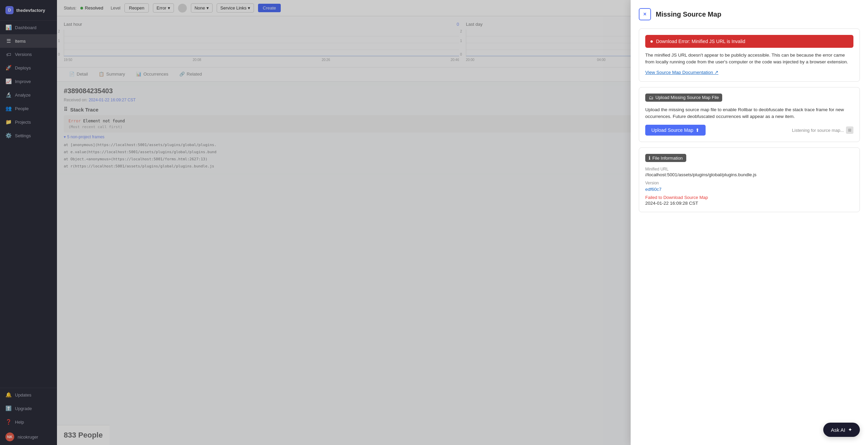  Describe the element at coordinates (116, 74) in the screenshot. I see `tab-summary-label: Summary` at that location.